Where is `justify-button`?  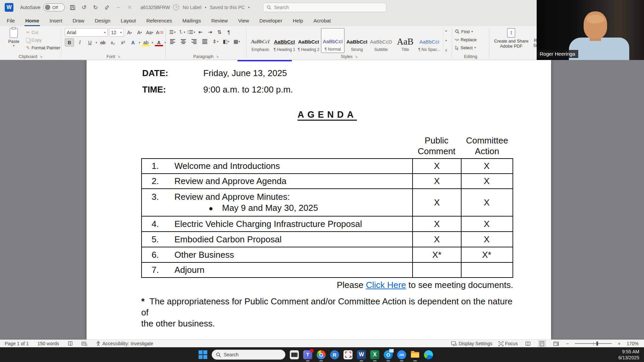
justify-button is located at coordinates (205, 42).